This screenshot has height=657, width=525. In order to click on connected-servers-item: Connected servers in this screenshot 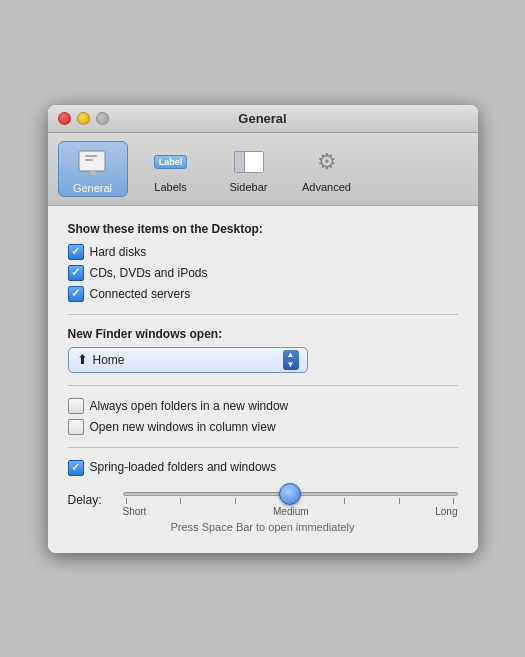, I will do `click(263, 294)`.